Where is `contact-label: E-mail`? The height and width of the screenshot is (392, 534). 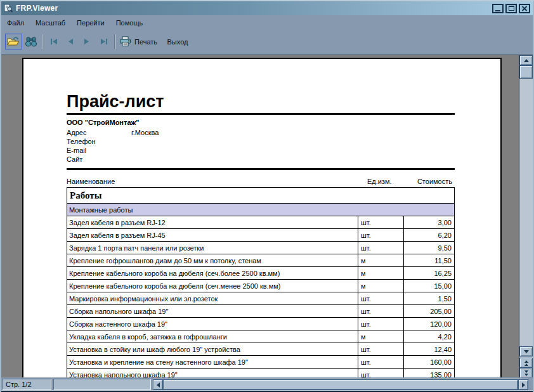
contact-label: E-mail is located at coordinates (76, 150).